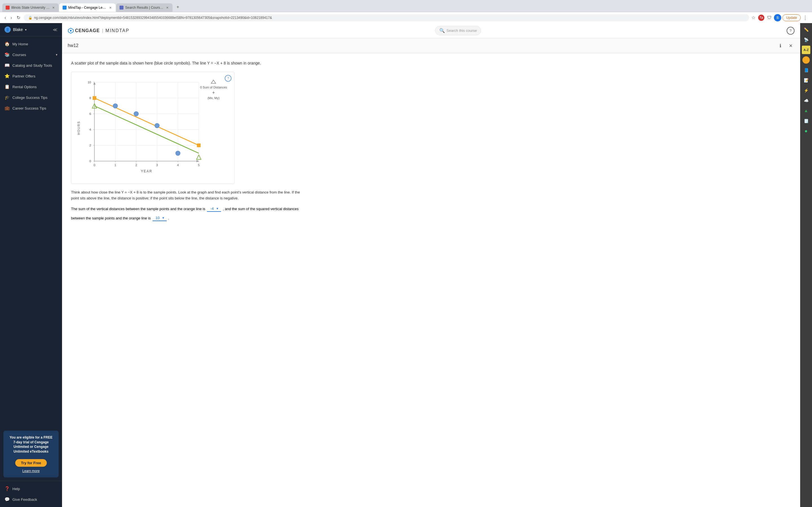 The height and width of the screenshot is (507, 812). What do you see at coordinates (90, 114) in the screenshot?
I see `svg-text: 6` at bounding box center [90, 114].